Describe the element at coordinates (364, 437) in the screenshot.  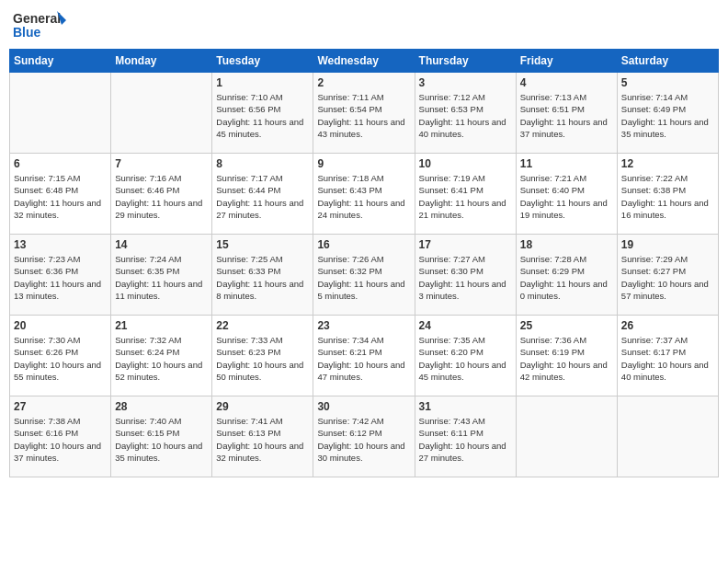
I see `week-row-4: 27Sunrise: 7:38 AM Sunset: 6:16 PM Dayli…` at that location.